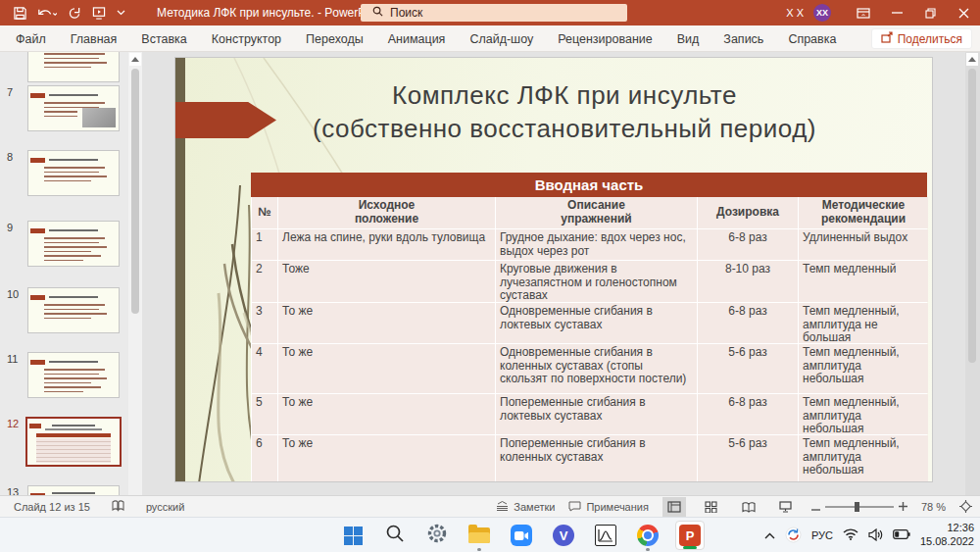  I want to click on close-button, so click(963, 13).